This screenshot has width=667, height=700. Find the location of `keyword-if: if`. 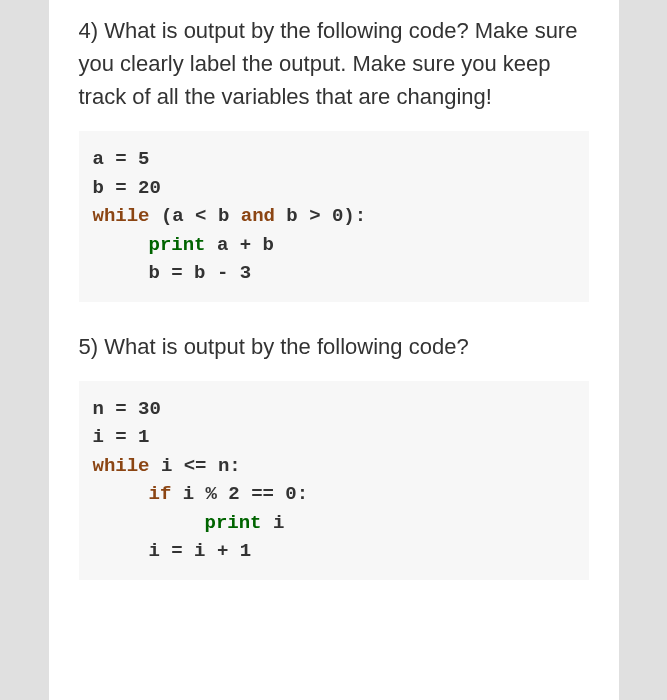

keyword-if: if is located at coordinates (160, 494).